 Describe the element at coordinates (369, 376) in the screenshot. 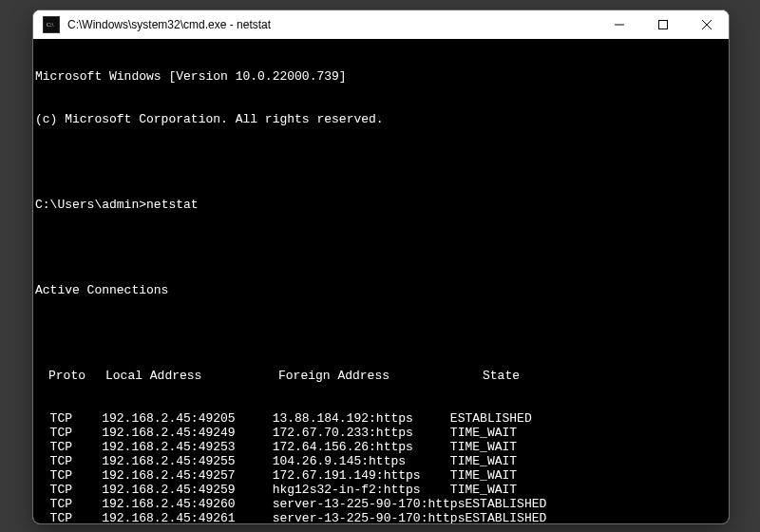

I see `header-foreign: Foreign Address` at that location.